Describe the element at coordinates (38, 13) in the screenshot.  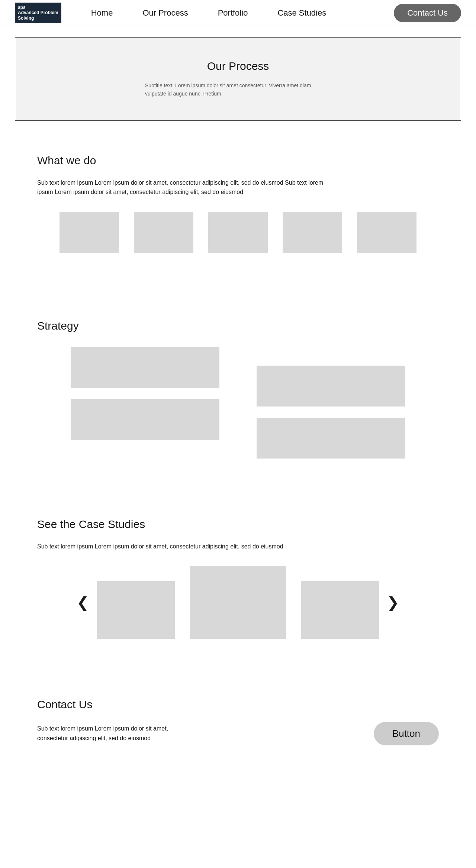
I see `logo: aps Advanced Problem Solving` at that location.